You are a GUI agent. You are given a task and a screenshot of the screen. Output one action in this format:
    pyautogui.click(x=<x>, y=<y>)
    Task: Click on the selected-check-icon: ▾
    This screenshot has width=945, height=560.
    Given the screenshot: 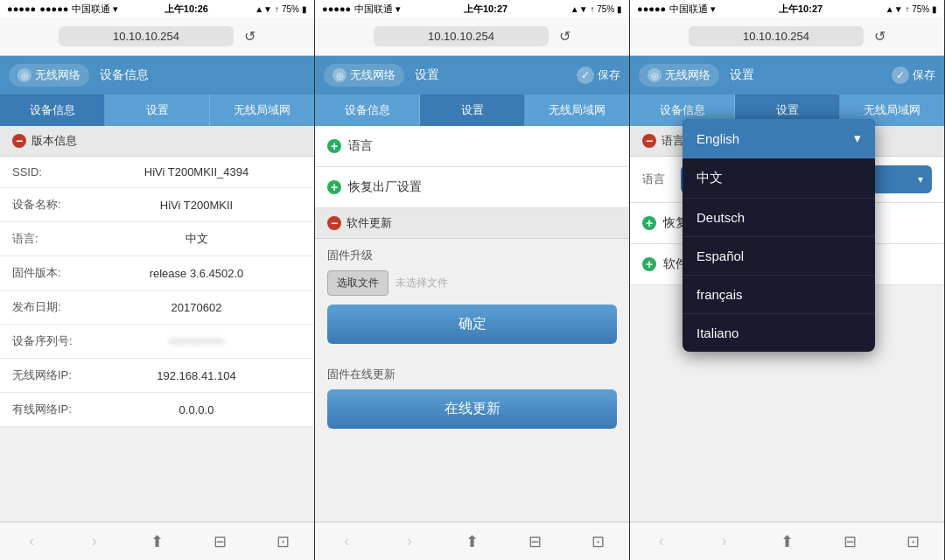 What is the action you would take?
    pyautogui.click(x=858, y=138)
    